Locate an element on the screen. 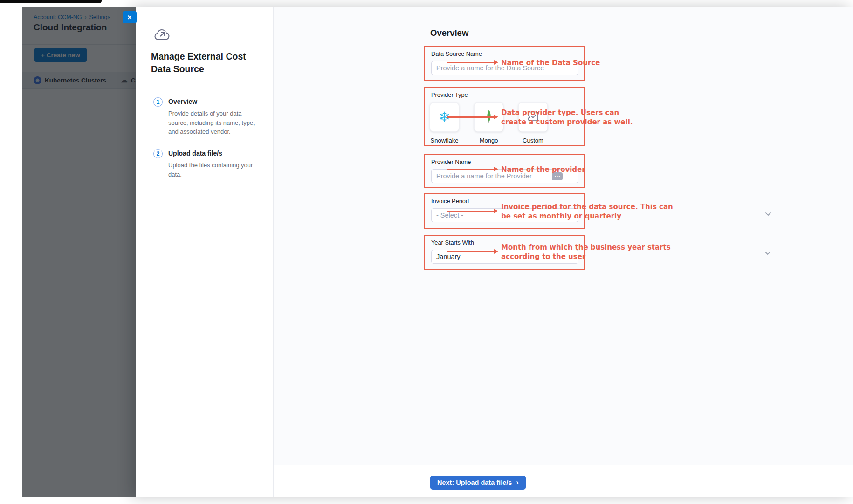 The height and width of the screenshot is (504, 853). annotation-text-provider-type: Data provider type. Users can create a c… is located at coordinates (567, 117).